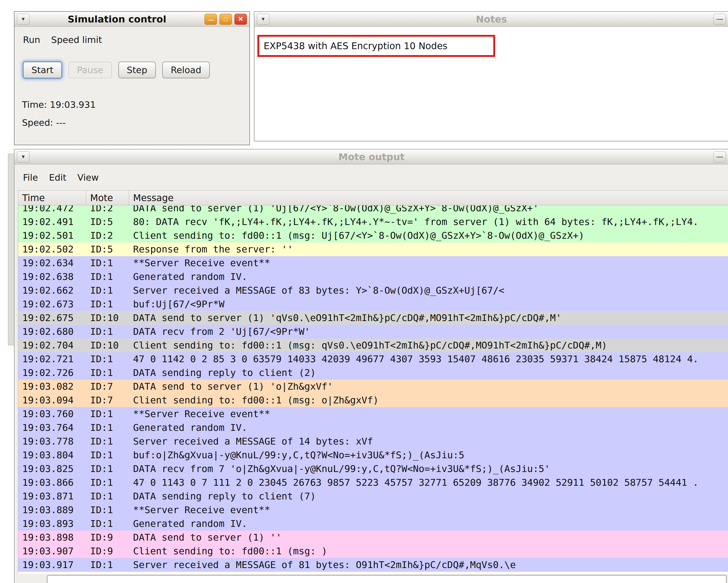 Image resolution: width=728 pixels, height=583 pixels. Describe the element at coordinates (428, 318) in the screenshot. I see `cell-message: DATA send to server (1) 'qVs0.\eO91hT<2m…` at that location.